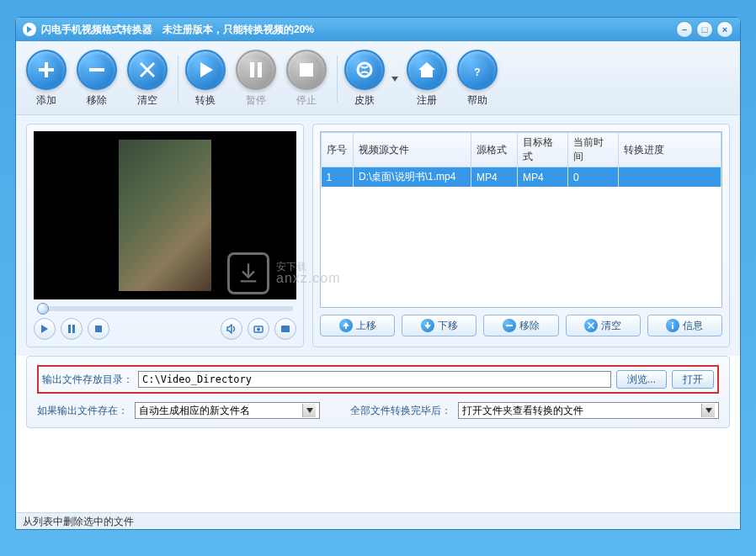 Image resolution: width=756 pixels, height=556 pixels. Describe the element at coordinates (413, 150) in the screenshot. I see `col-source: 视频源文件` at that location.